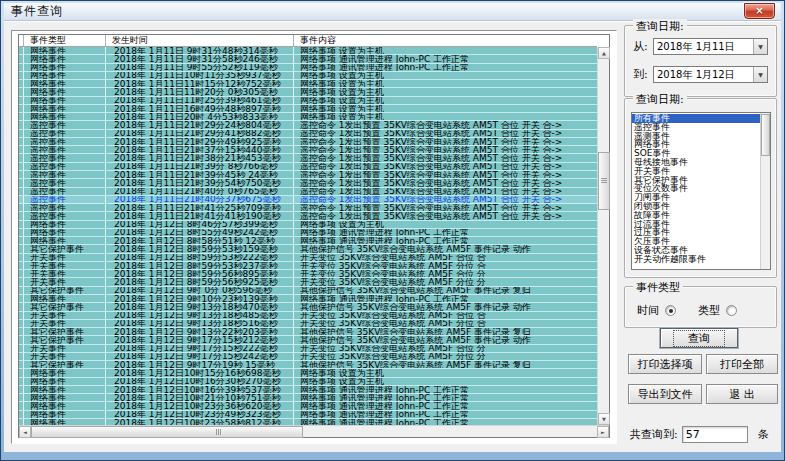  I want to click on table-row: 遥控事件 2018年 1月11日21时40分 0秒765毫秒 遥控命令 1发出预…, so click(309, 192).